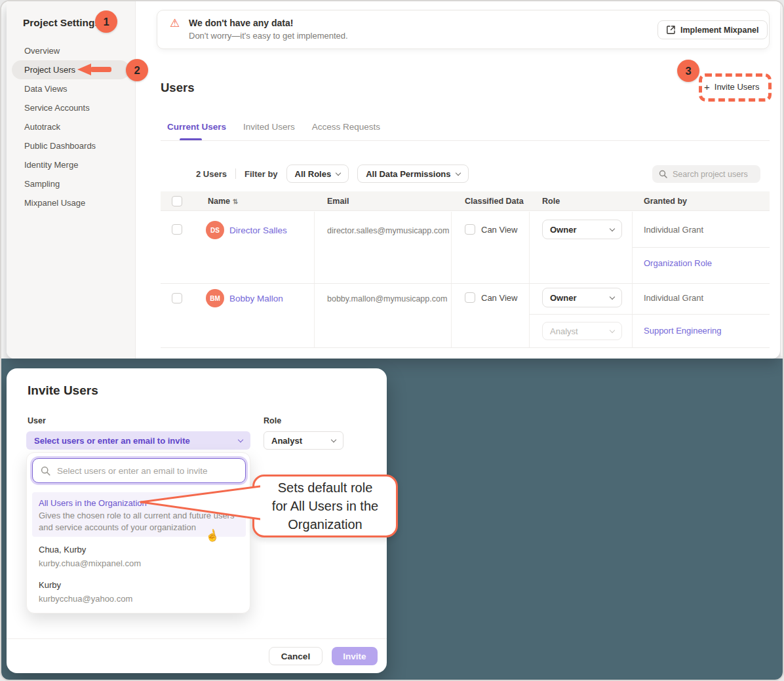 Image resolution: width=784 pixels, height=681 pixels. What do you see at coordinates (683, 330) in the screenshot?
I see `support-engineering-link: Support Engineering` at bounding box center [683, 330].